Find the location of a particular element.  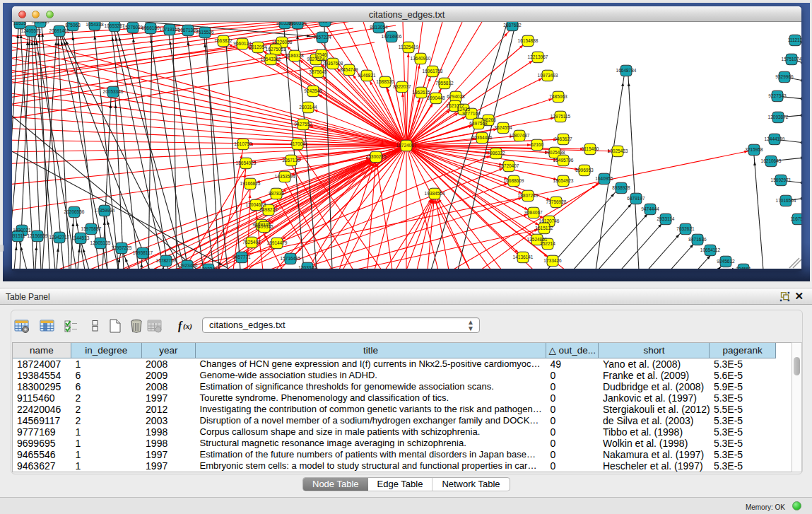

svg-text: 15975887 is located at coordinates (92, 229).